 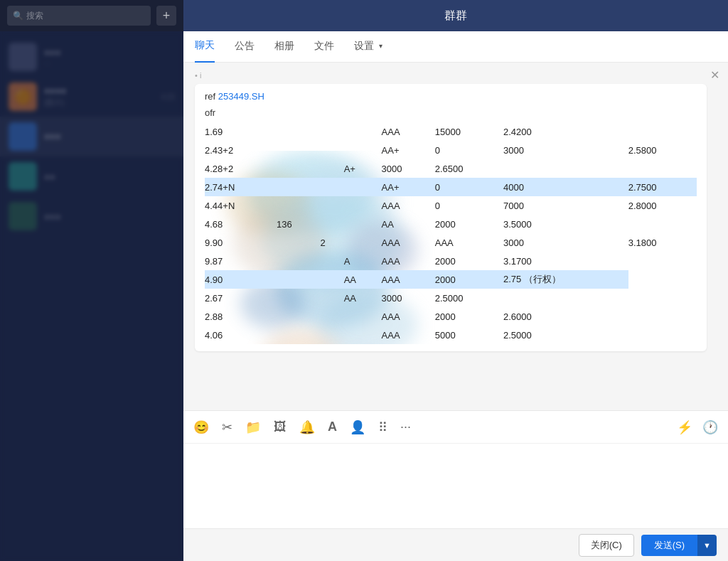 What do you see at coordinates (451, 261) in the screenshot?
I see `table-row: 9.87 A AAA 2000 3.1700` at bounding box center [451, 261].